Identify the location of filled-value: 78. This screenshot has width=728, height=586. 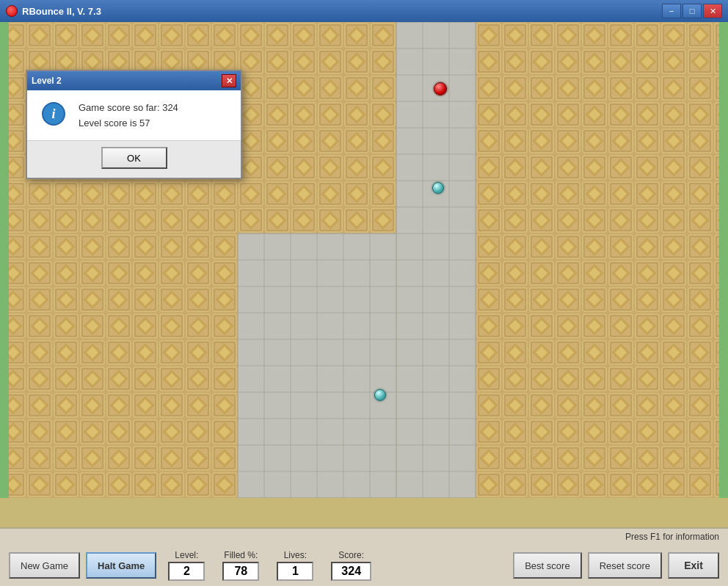
(241, 571).